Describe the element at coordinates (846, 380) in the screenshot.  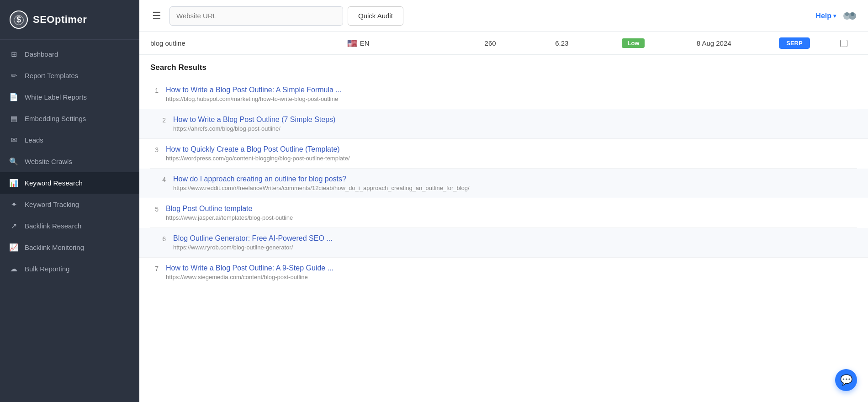
I see `chat-bubble: 💬` at that location.